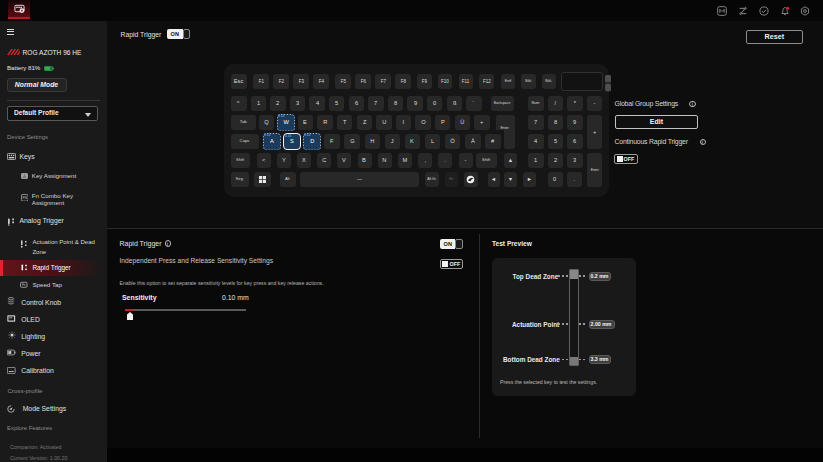  I want to click on svg-text: Fn, so click(24, 285).